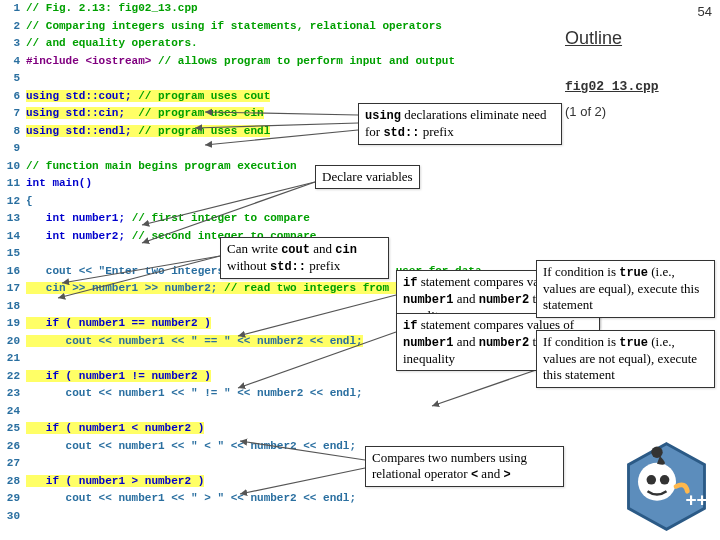 This screenshot has width=720, height=540. Describe the element at coordinates (642, 60) in the screenshot. I see `outline-panel: Outline fig02_13.cpp (1 of 2)` at that location.